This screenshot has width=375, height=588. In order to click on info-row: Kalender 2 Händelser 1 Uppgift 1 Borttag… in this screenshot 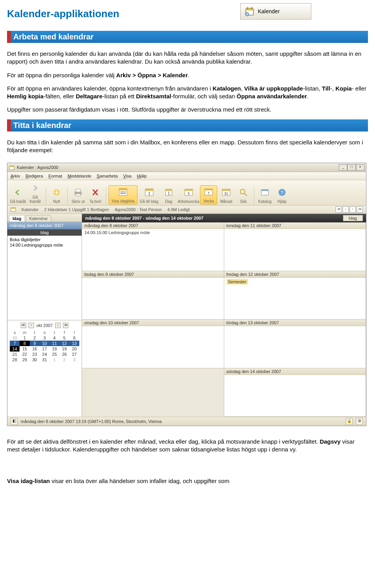, I will do `click(187, 210)`.